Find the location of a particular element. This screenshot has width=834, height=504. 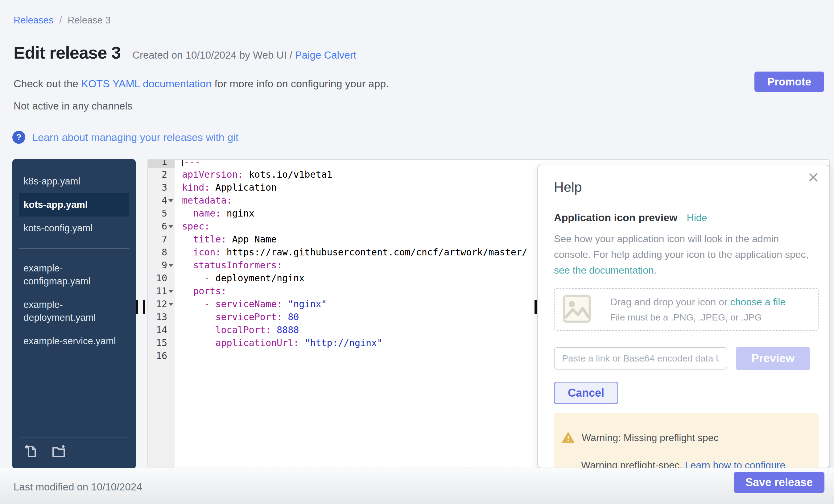

created-info: Created on 10/10/2024 by Web UI / Paige … is located at coordinates (244, 55).